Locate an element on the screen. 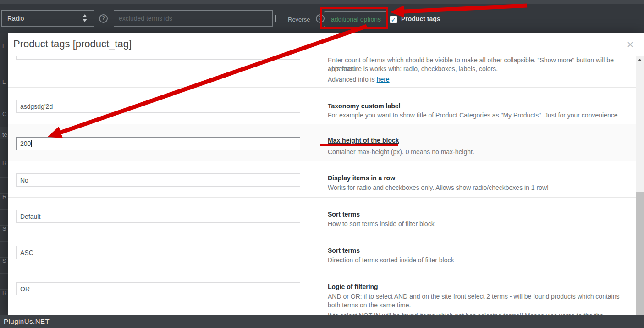 This screenshot has width=644, height=328. modal-title: Product tags [product_tag] is located at coordinates (72, 44).